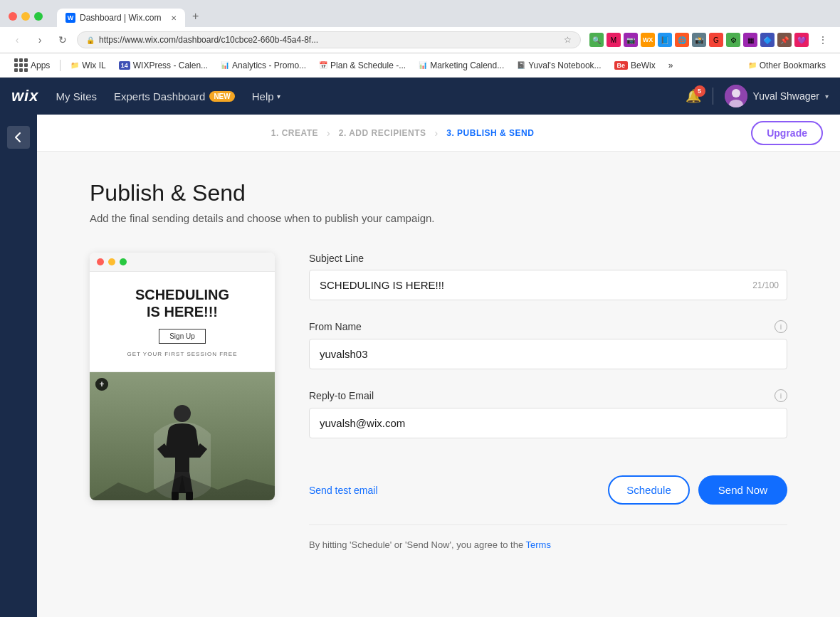 The width and height of the screenshot is (840, 617). Describe the element at coordinates (823, 40) in the screenshot. I see `browser-menu-button: ⋮` at that location.